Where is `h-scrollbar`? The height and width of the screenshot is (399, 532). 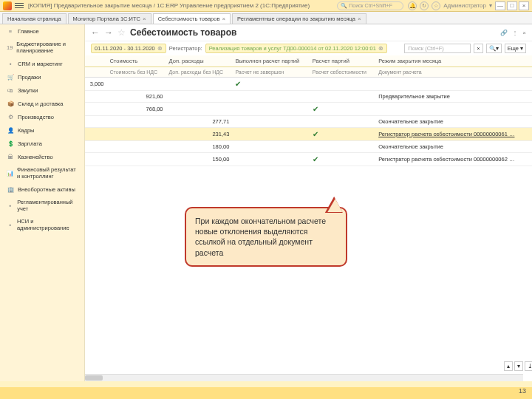
h-scrollbar is located at coordinates (304, 378).